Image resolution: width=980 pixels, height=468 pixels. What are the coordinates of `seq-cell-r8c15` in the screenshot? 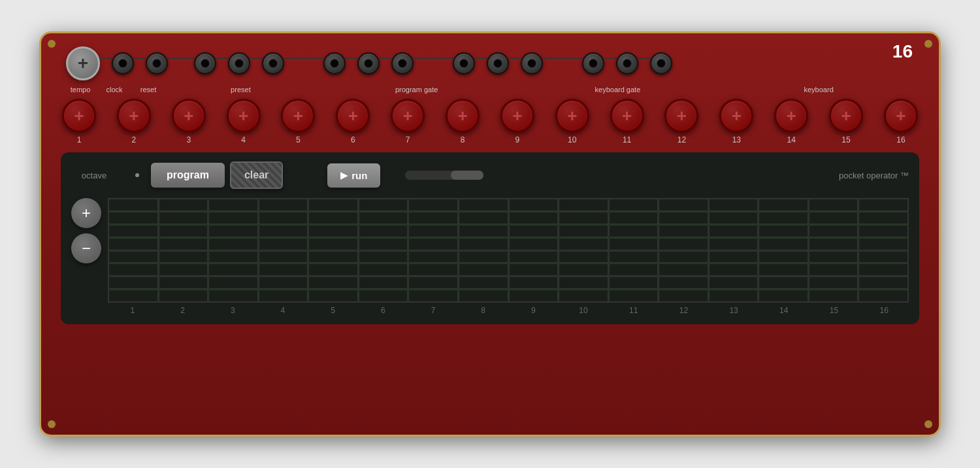 It's located at (834, 295).